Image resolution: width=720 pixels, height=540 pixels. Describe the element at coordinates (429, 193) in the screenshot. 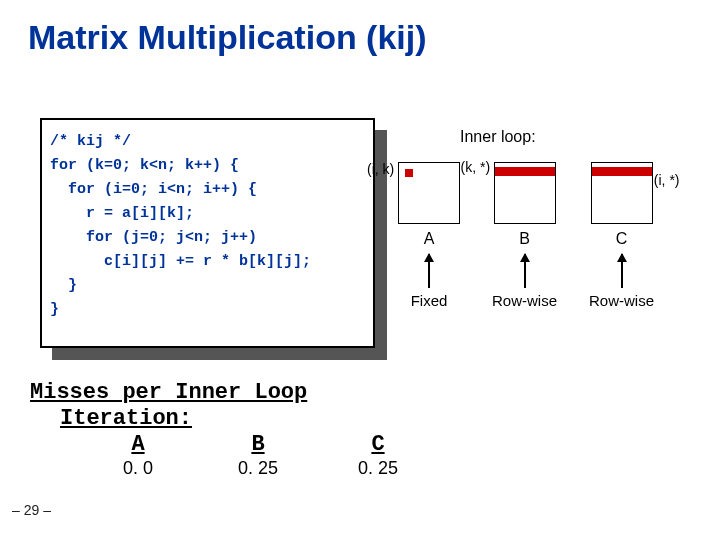

I see `matrix-A-box: (i, k)` at that location.